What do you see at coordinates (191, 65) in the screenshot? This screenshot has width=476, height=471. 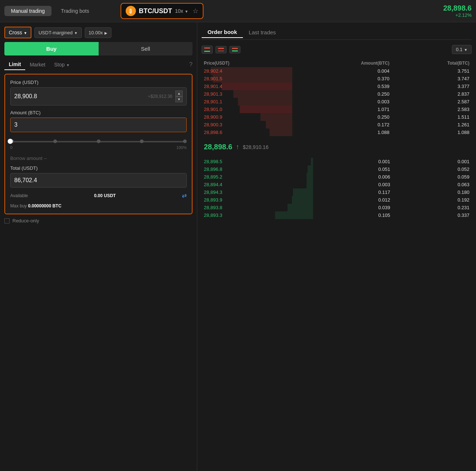 I see `help-icon: ?` at bounding box center [191, 65].